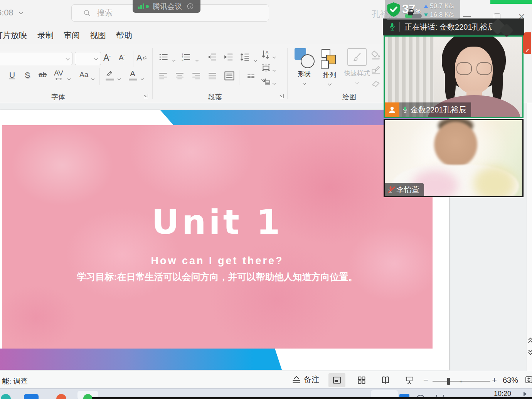 This screenshot has height=399, width=532. What do you see at coordinates (449, 381) in the screenshot?
I see `zoom-slider-thumb` at bounding box center [449, 381].